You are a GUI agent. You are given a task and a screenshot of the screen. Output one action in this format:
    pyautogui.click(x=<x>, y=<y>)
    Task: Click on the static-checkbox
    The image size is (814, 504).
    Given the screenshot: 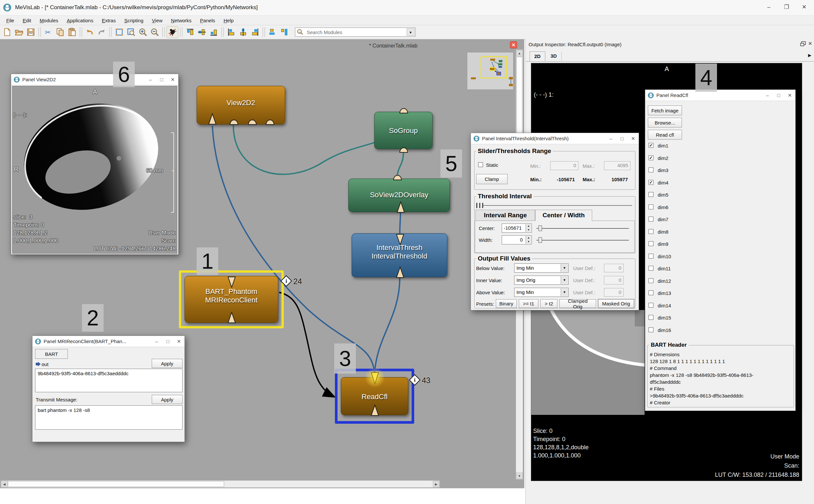 What is the action you would take?
    pyautogui.click(x=481, y=165)
    